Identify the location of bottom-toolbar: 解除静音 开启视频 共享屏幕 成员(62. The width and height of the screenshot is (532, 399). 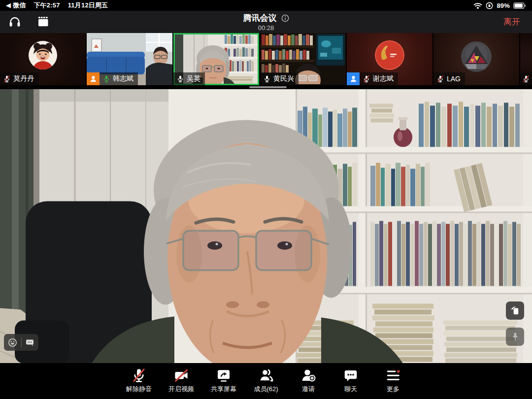
(266, 381).